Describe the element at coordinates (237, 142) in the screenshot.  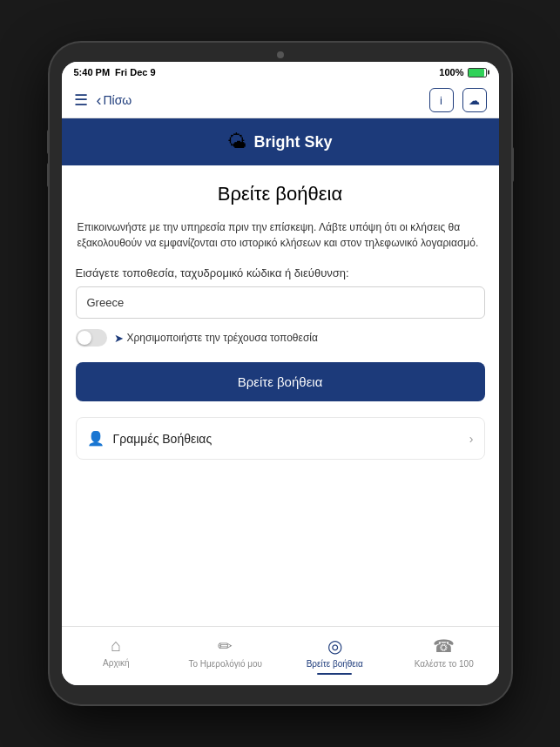
I see `logo-icon: 🌤` at that location.